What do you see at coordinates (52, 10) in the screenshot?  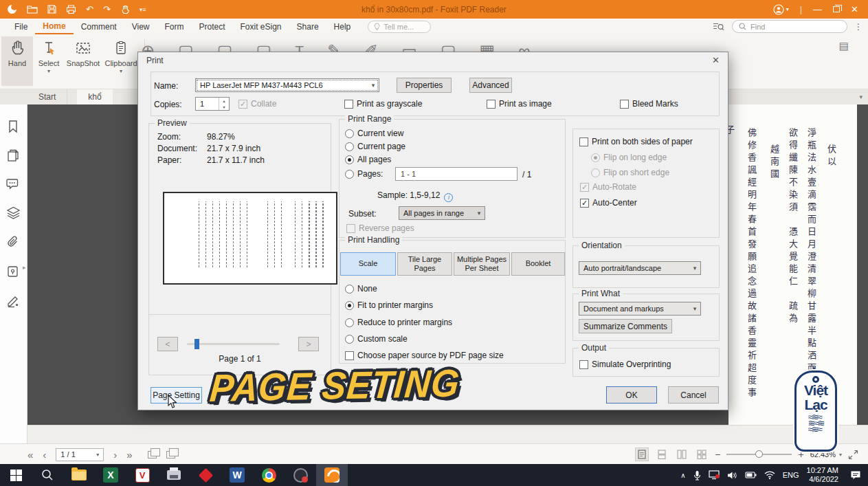 I see `save-icon` at bounding box center [52, 10].